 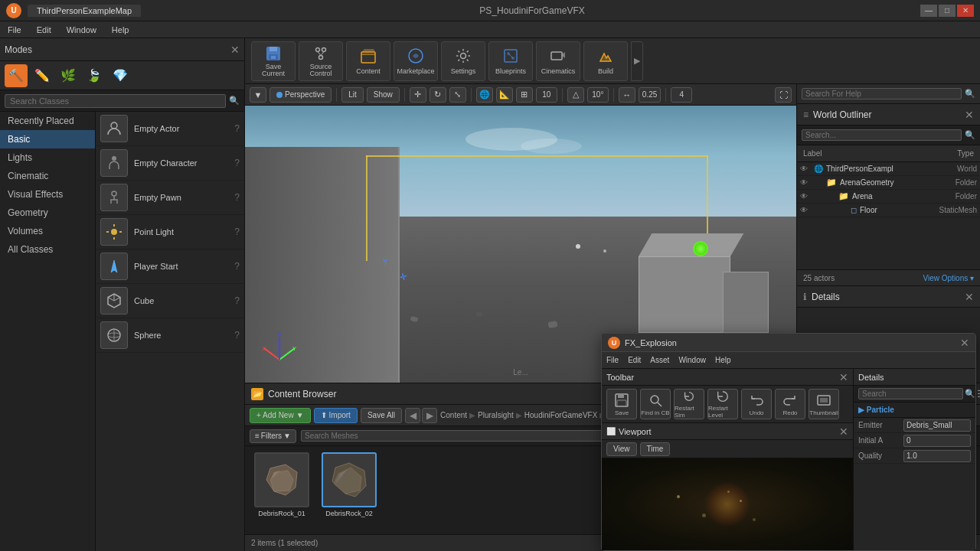 I want to click on fx-menu-help: Help, so click(x=723, y=360).